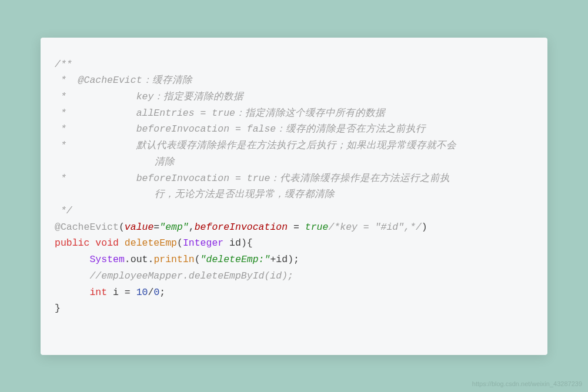  I want to click on comma: ,, so click(192, 227).